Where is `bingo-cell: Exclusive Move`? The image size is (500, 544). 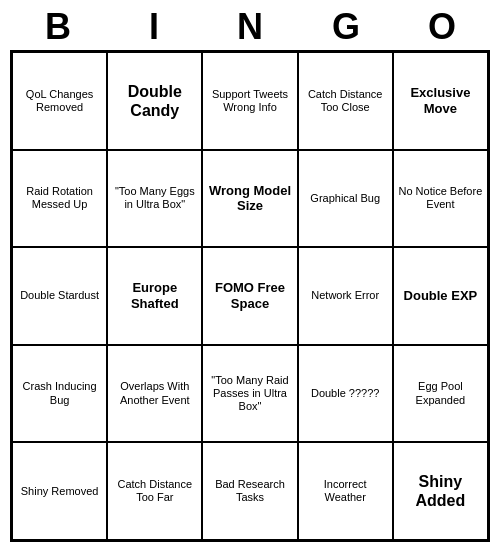 bingo-cell: Exclusive Move is located at coordinates (440, 101).